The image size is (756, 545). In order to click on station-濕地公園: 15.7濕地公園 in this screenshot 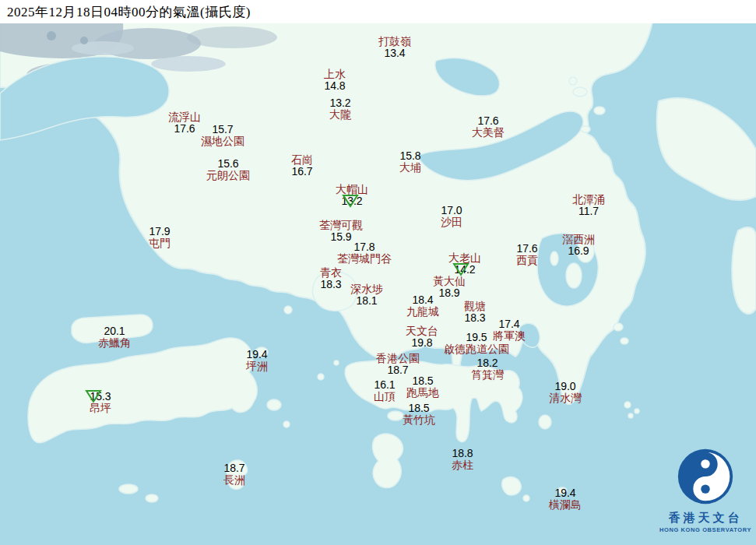, I will do `click(223, 135)`.